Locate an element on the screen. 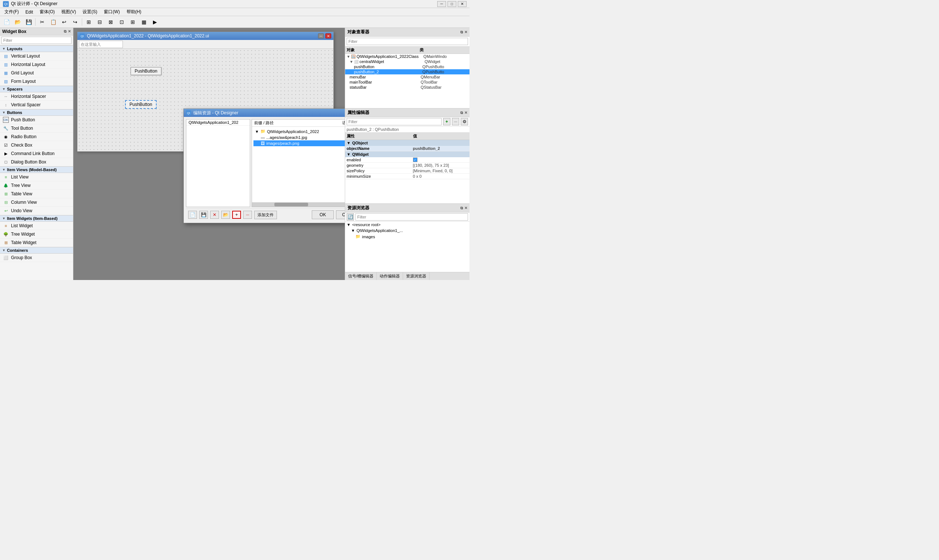 The height and width of the screenshot is (560, 939). menu-form: 窗体(O) is located at coordinates (47, 12).